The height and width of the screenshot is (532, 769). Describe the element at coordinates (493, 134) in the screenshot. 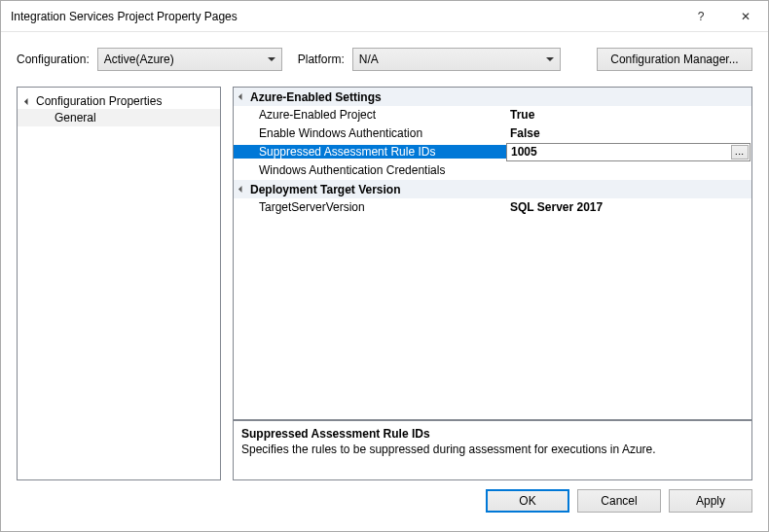

I see `property-row: Enable Windows AuthenticationFalse` at that location.